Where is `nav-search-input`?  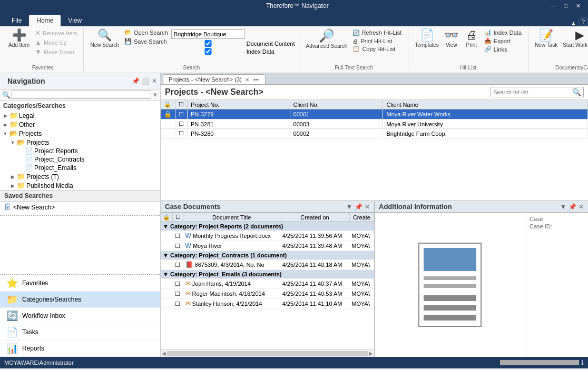
nav-search-input is located at coordinates (81, 95).